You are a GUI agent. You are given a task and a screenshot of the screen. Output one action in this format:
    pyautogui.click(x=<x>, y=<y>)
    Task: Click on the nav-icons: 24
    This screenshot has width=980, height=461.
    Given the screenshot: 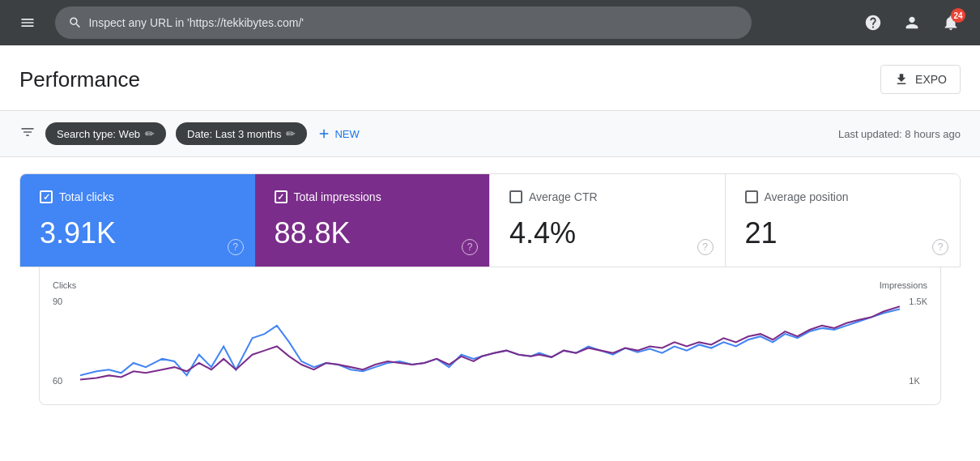 What is the action you would take?
    pyautogui.click(x=912, y=23)
    